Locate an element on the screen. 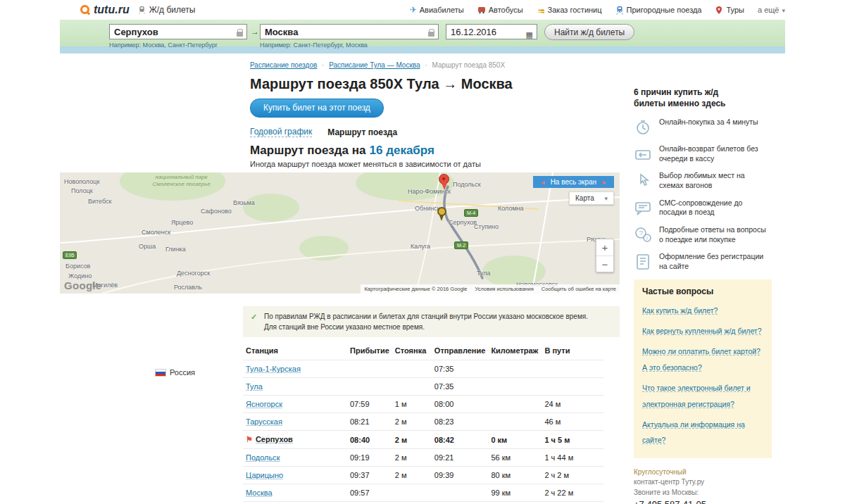 The width and height of the screenshot is (845, 504). plane-icon is located at coordinates (413, 10).